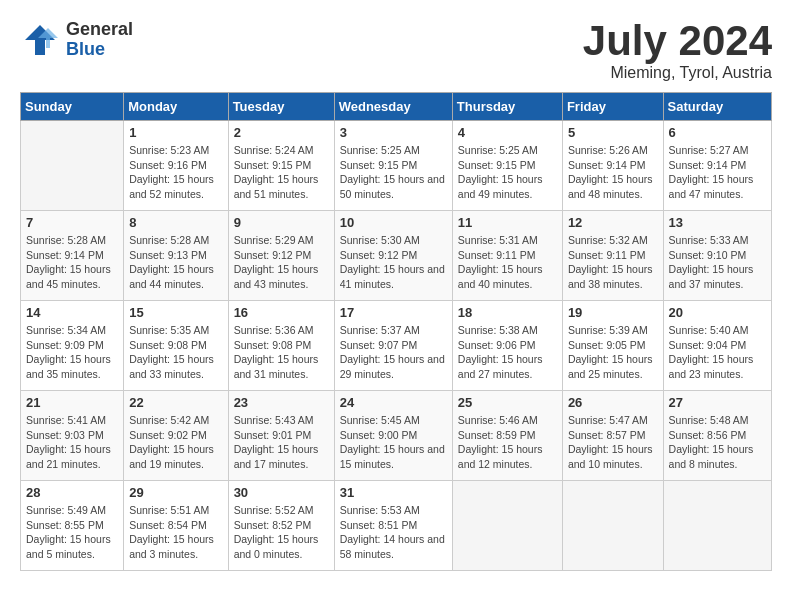 The height and width of the screenshot is (612, 792). What do you see at coordinates (176, 352) in the screenshot?
I see `day-info: Sunrise: 5:35 AMSunset: 9:08 PMDaylight:…` at bounding box center [176, 352].